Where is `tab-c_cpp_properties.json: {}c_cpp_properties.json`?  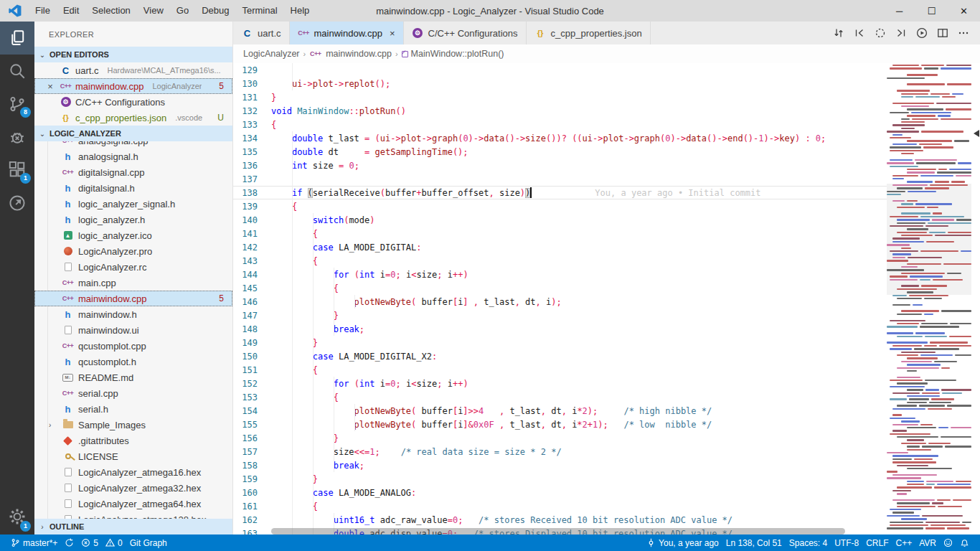
tab-c_cpp_properties.json: {}c_cpp_properties.json is located at coordinates (588, 33).